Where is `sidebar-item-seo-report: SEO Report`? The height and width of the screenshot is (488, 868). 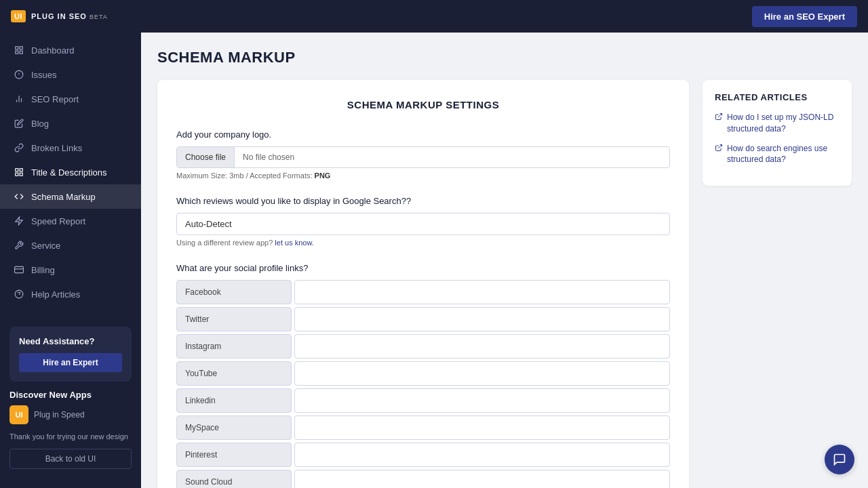 sidebar-item-seo-report: SEO Report is located at coordinates (71, 99).